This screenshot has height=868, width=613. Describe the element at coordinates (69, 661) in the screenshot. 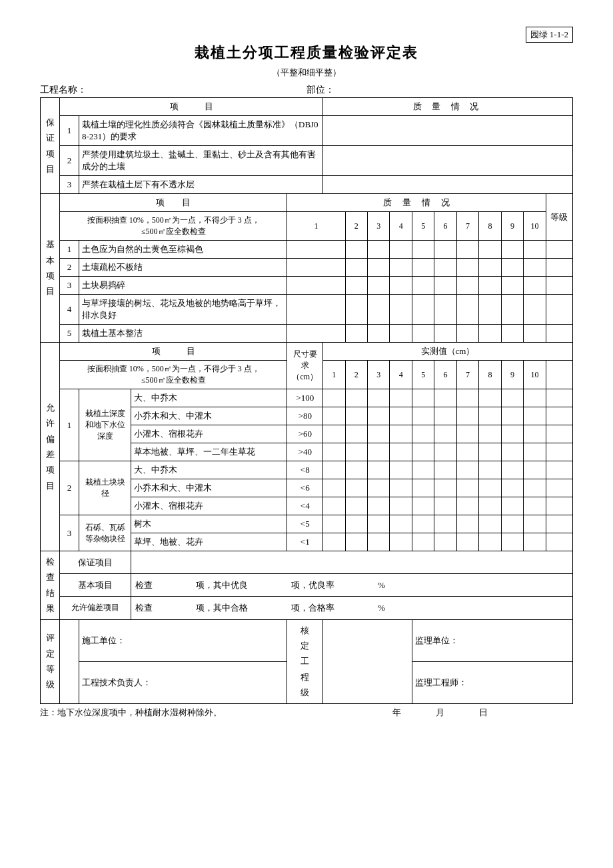

I see `rating-grade-value` at that location.